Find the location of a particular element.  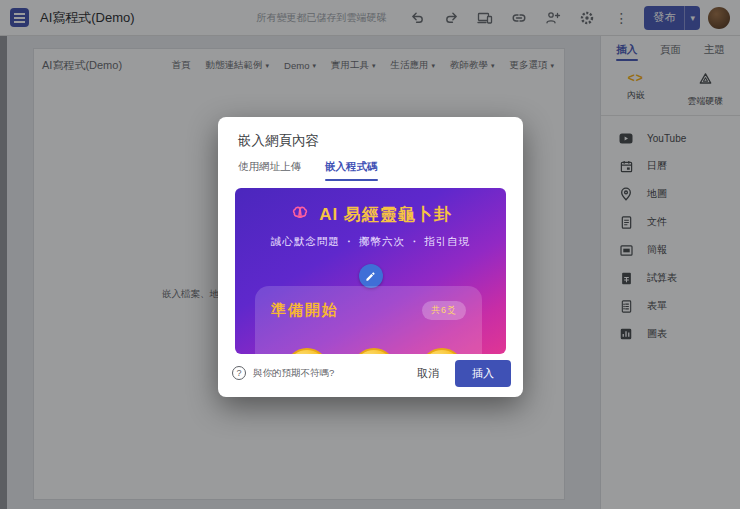

help-icon: ? is located at coordinates (239, 373).